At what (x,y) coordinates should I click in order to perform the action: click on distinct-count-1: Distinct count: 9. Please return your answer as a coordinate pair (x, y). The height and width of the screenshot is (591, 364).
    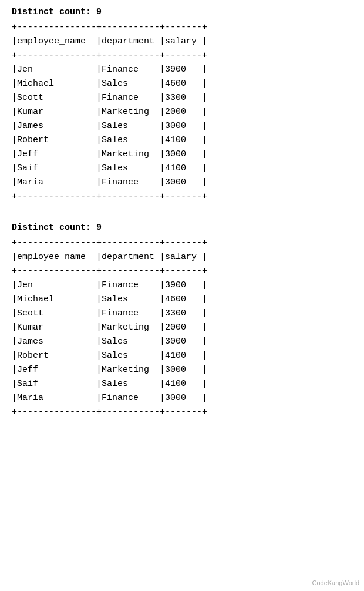
    Looking at the image, I should click on (182, 12).